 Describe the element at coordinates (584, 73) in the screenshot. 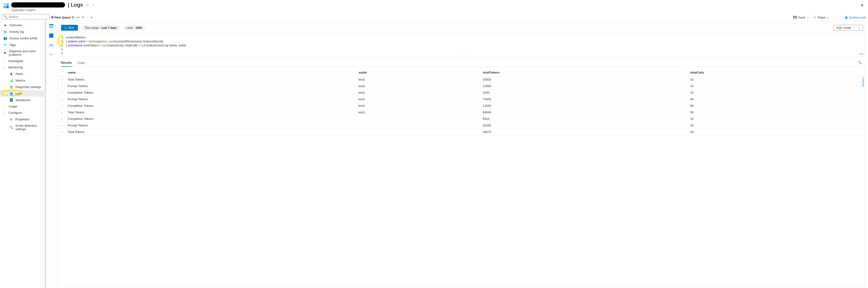

I see `column-header-totalTokens: totalTokens` at that location.